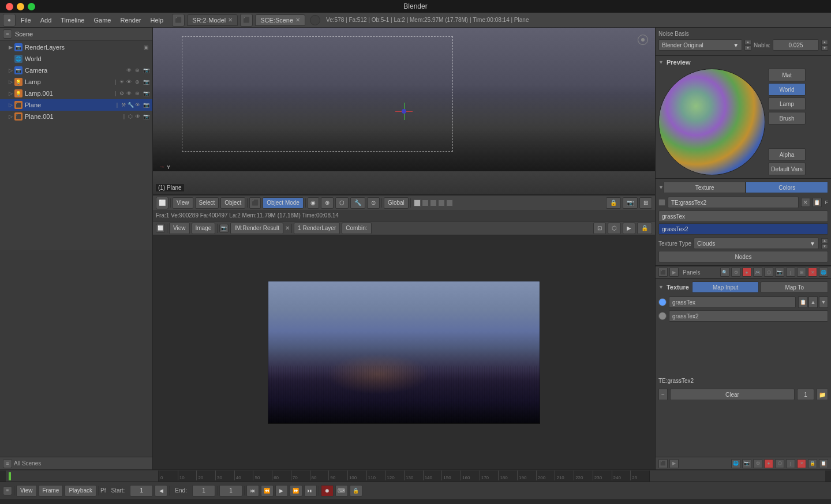 Image resolution: width=831 pixels, height=504 pixels. What do you see at coordinates (315, 20) in the screenshot?
I see `world-icon-btn` at bounding box center [315, 20].